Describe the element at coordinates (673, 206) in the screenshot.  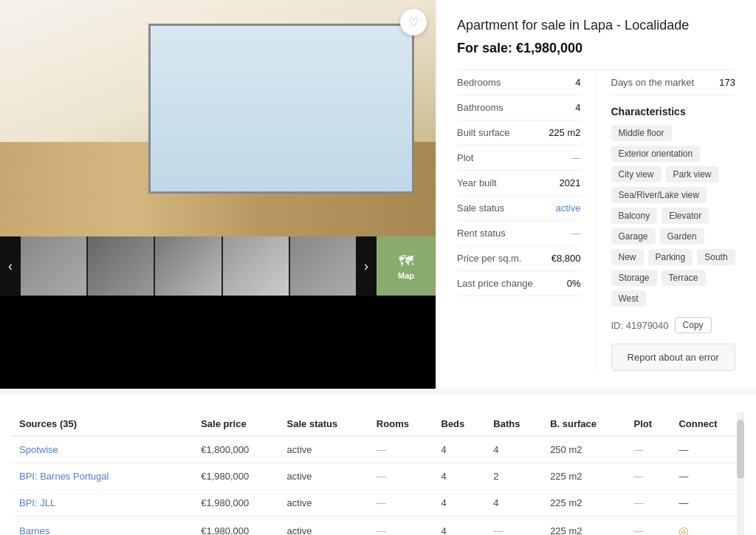
I see `characteristics-section: Characteristics Middle floorExterior ori…` at that location.